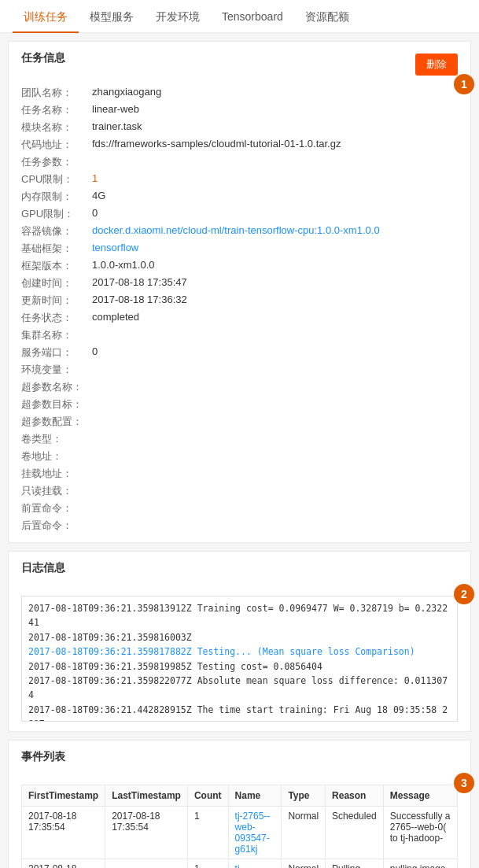 This screenshot has width=479, height=868. What do you see at coordinates (64, 796) in the screenshot?
I see `event-col-header: FirstTimestamp` at bounding box center [64, 796].